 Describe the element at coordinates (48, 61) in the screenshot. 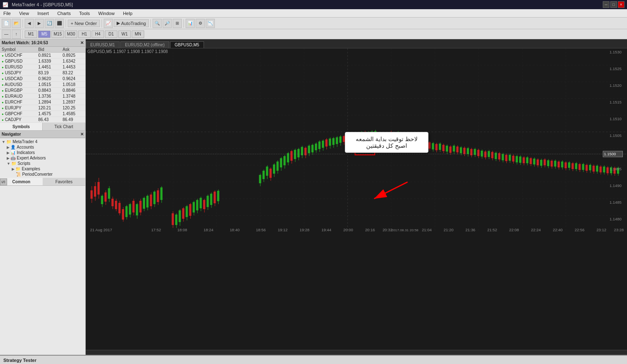

I see `mw-cell-bid: 1.6339` at that location.